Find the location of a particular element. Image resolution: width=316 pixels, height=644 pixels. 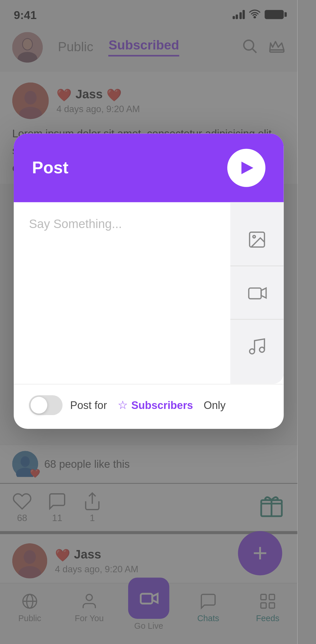

video-icon is located at coordinates (257, 293).